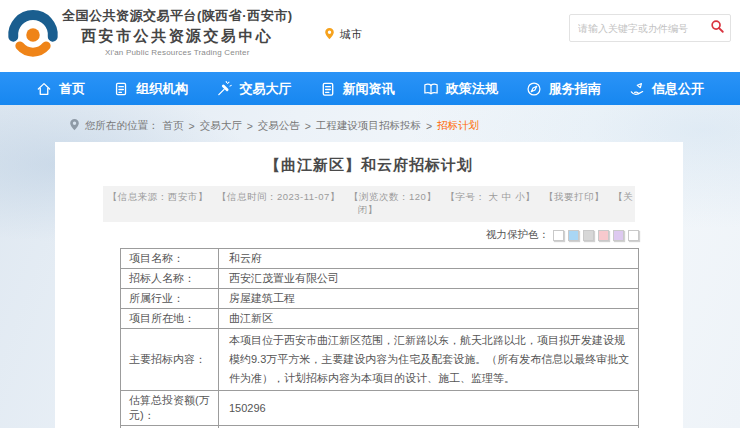 Image resolution: width=740 pixels, height=428 pixels. Describe the element at coordinates (342, 34) in the screenshot. I see `city-selector: 城市` at that location.